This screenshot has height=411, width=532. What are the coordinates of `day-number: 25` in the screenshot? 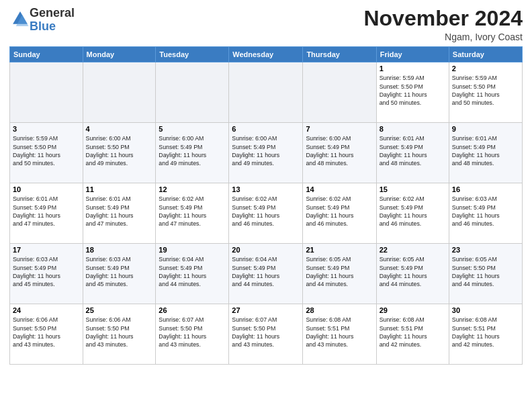 It's located at (120, 310).